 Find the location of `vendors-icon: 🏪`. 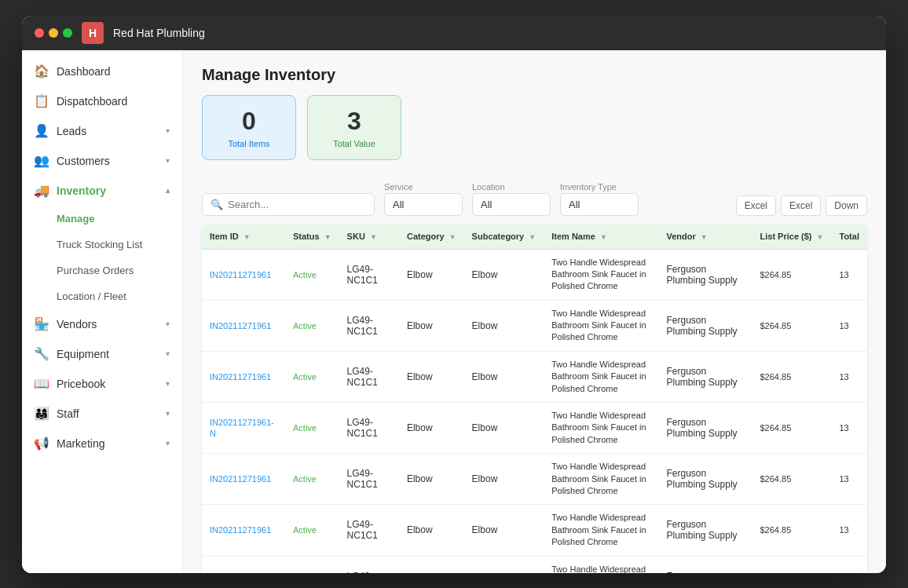

vendors-icon: 🏪 is located at coordinates (42, 324).